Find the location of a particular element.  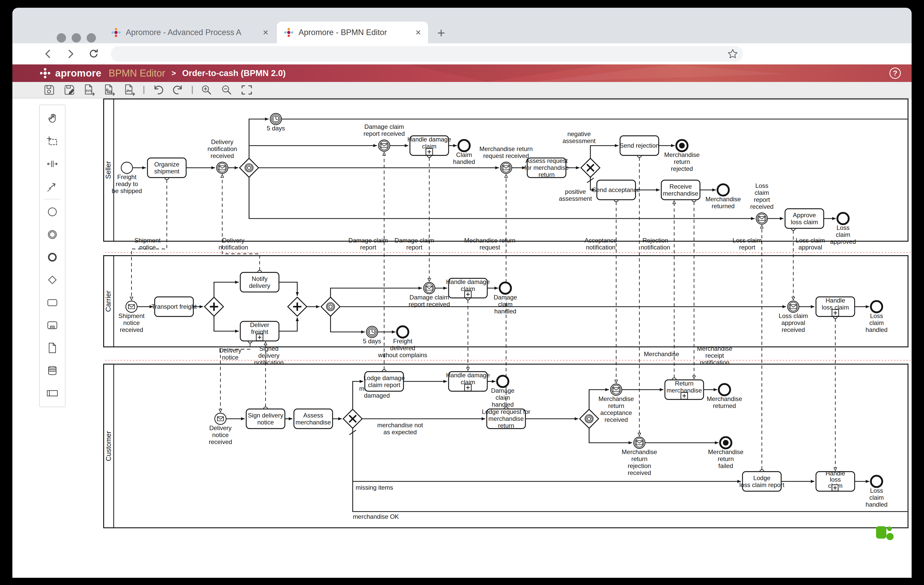

task-lodge-damage-claim-report: Lodge damageclaim report is located at coordinates (384, 381).